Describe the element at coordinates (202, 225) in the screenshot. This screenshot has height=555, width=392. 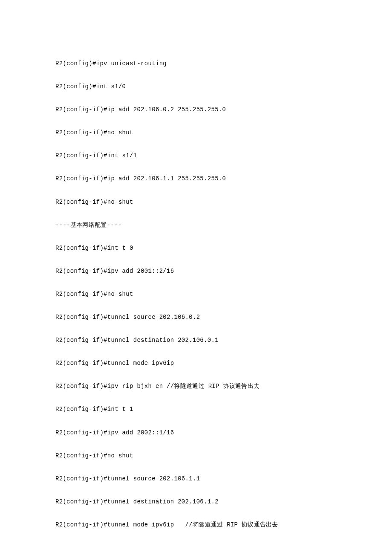
I see `section-header: ----基本网络配置----` at that location.